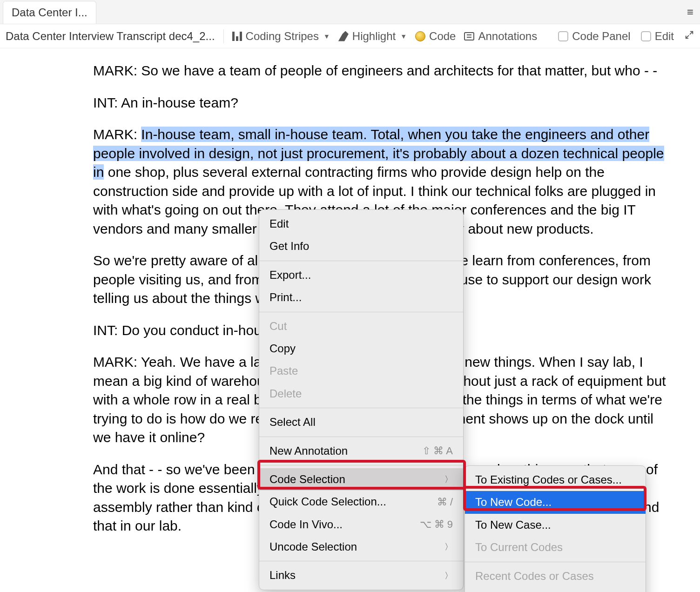  I want to click on shortcut-label: ⌘ /, so click(445, 502).